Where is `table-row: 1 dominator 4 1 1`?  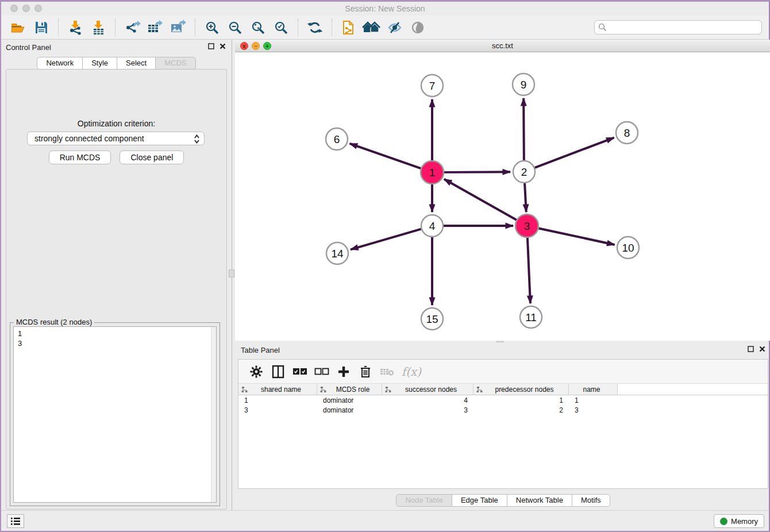 table-row: 1 dominator 4 1 1 is located at coordinates (503, 400).